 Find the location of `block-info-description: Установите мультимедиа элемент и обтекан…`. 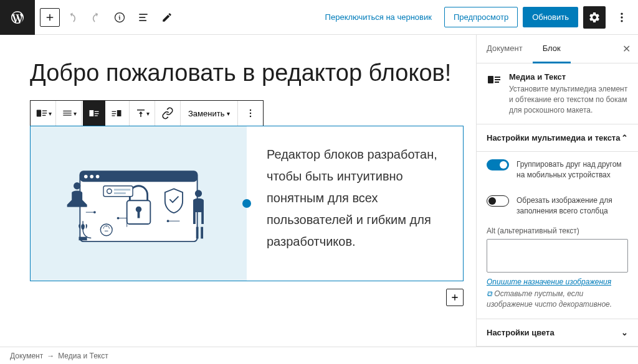

block-info-description: Установите мультимедиа элемент и обтекан… is located at coordinates (568, 100).